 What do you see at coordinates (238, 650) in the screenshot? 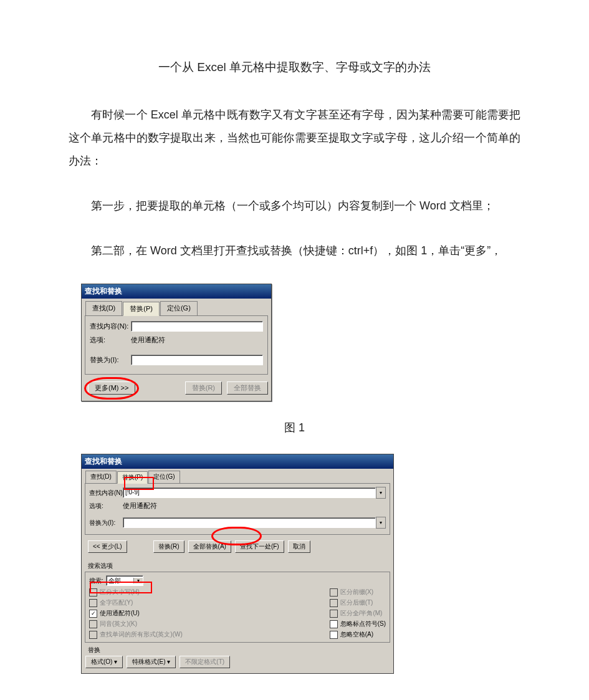
I see `replace-group-title: 替换` at bounding box center [238, 650].